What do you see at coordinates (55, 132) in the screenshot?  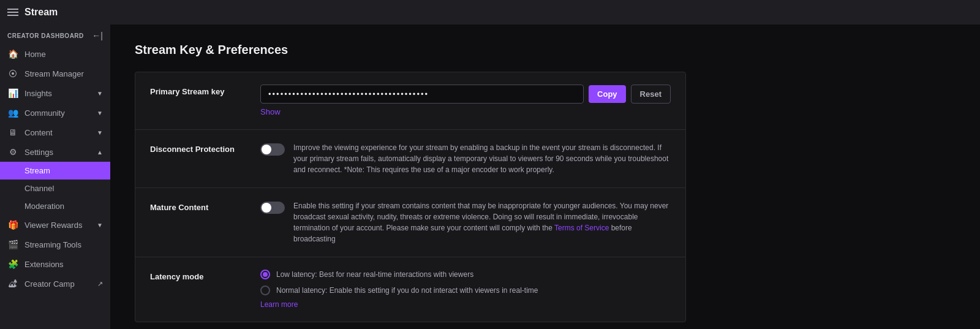 I see `sidebar-item-content: 🖥 Content ▼` at bounding box center [55, 132].